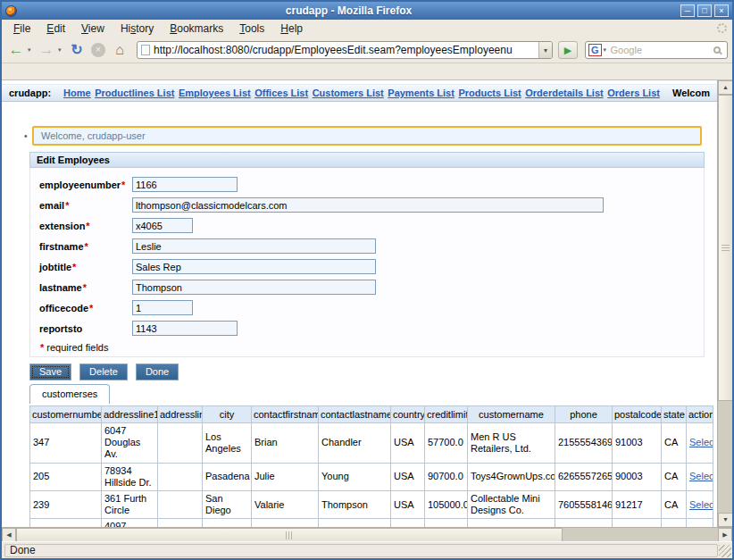 This screenshot has height=560, width=734. What do you see at coordinates (163, 225) in the screenshot?
I see `extension-input` at bounding box center [163, 225].